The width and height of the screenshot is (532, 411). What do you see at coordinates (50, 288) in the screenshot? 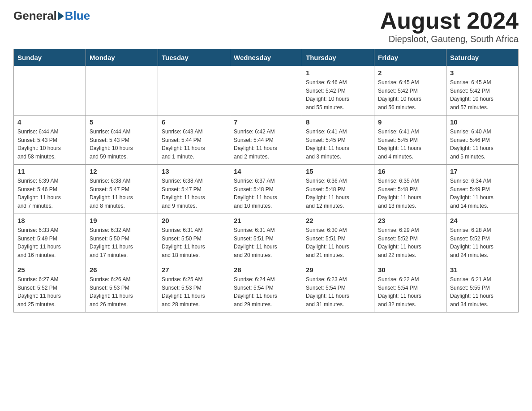
I see `table-row: 25Sunrise: 6:27 AM Sunset: 5:52 PM Dayli…` at bounding box center [50, 288].